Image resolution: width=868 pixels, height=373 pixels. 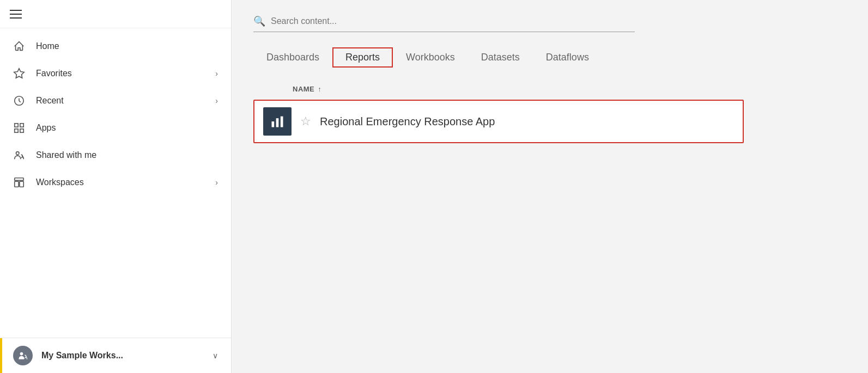 What do you see at coordinates (19, 155) in the screenshot?
I see `shared-icon` at bounding box center [19, 155].